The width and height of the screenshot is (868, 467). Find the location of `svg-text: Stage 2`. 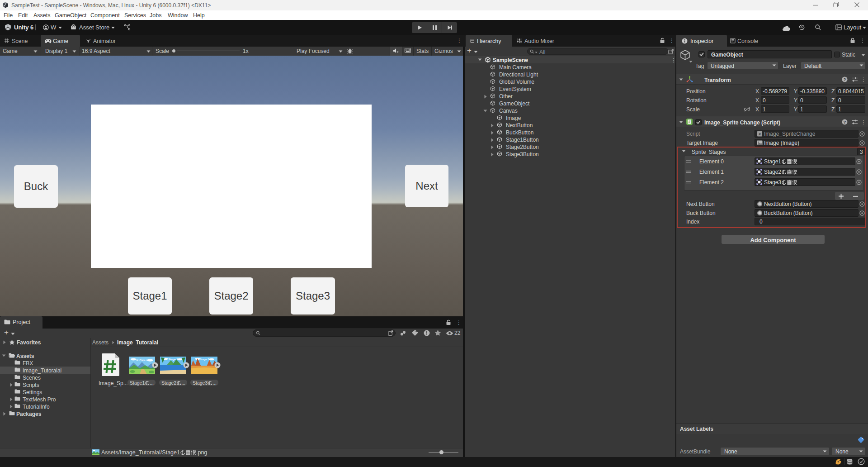

svg-text: Stage 2 is located at coordinates (173, 359).